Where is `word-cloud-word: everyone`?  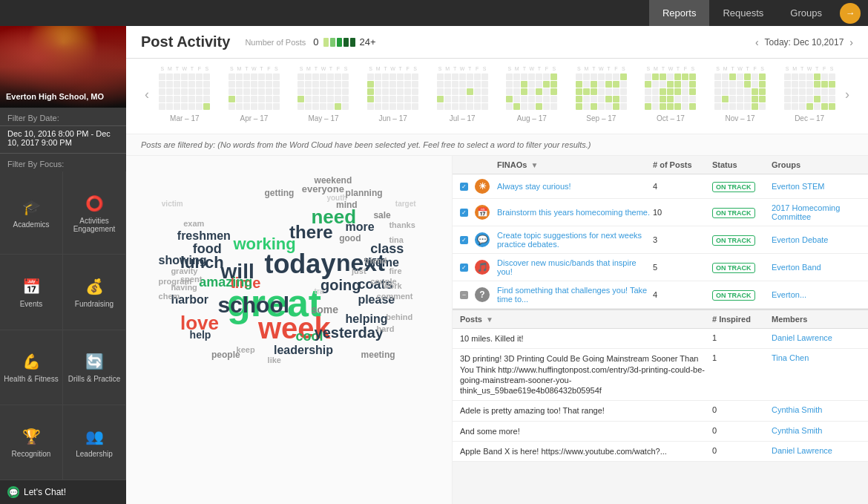 word-cloud-word: everyone is located at coordinates (323, 189).